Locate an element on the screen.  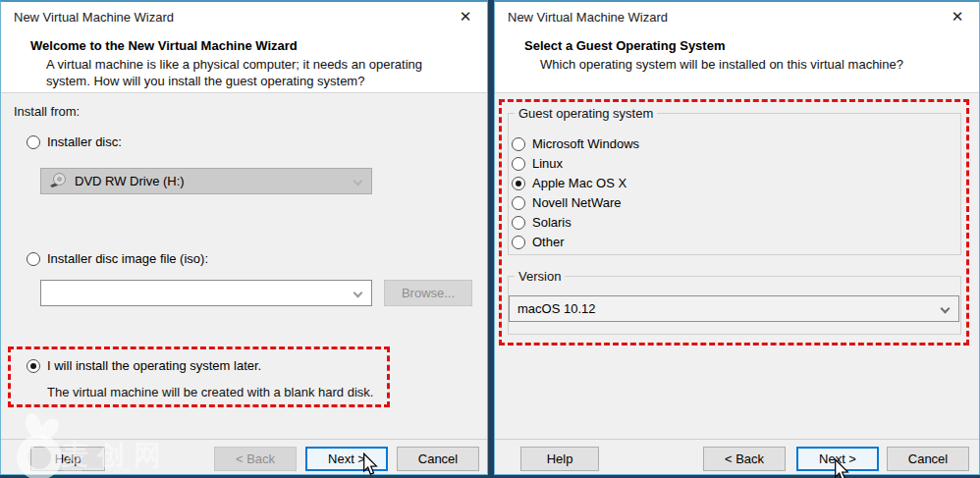
radio-label: I will install the operating system late… is located at coordinates (154, 365).